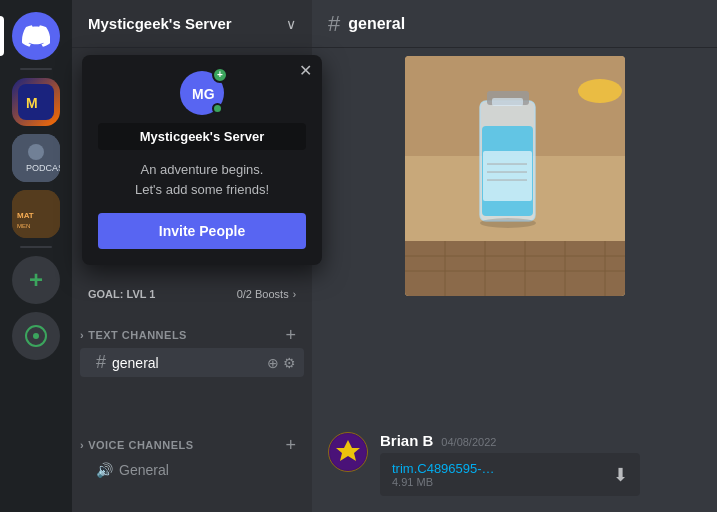 The height and width of the screenshot is (512, 717). Describe the element at coordinates (218, 108) in the screenshot. I see `online-dot` at that location.